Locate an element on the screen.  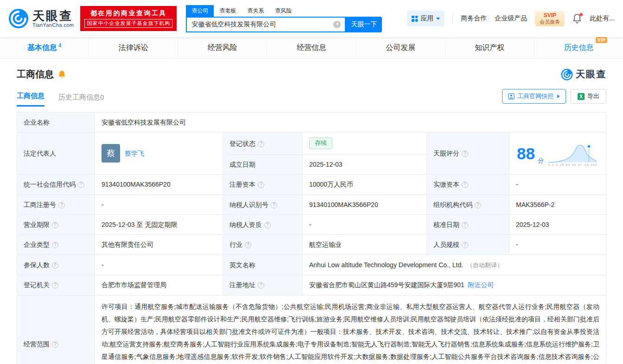
table-row: 统一社会信用代码 91340100MAK3566P20 注册资本 10000万人… is located at coordinates (312, 184).